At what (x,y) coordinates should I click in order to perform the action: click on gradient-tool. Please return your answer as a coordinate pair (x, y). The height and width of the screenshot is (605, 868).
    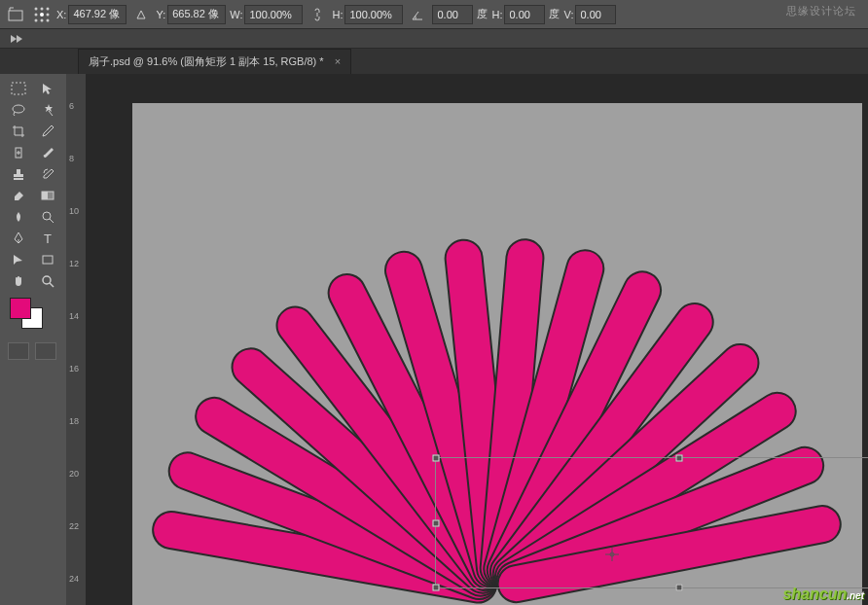
    Looking at the image, I should click on (48, 196).